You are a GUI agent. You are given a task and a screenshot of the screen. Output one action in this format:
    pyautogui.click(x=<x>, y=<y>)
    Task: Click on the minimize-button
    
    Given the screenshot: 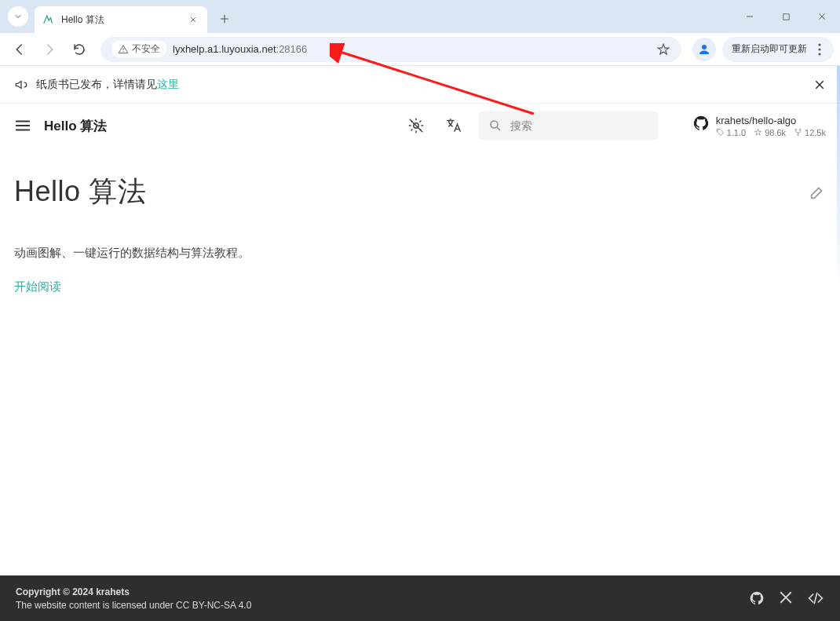 What is the action you would take?
    pyautogui.click(x=750, y=16)
    